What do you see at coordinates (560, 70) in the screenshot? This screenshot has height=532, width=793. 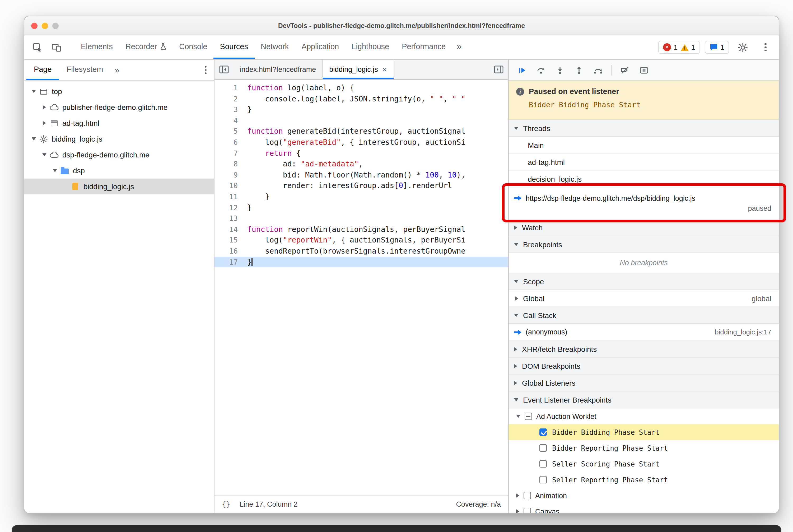 I see `step-into-button` at bounding box center [560, 70].